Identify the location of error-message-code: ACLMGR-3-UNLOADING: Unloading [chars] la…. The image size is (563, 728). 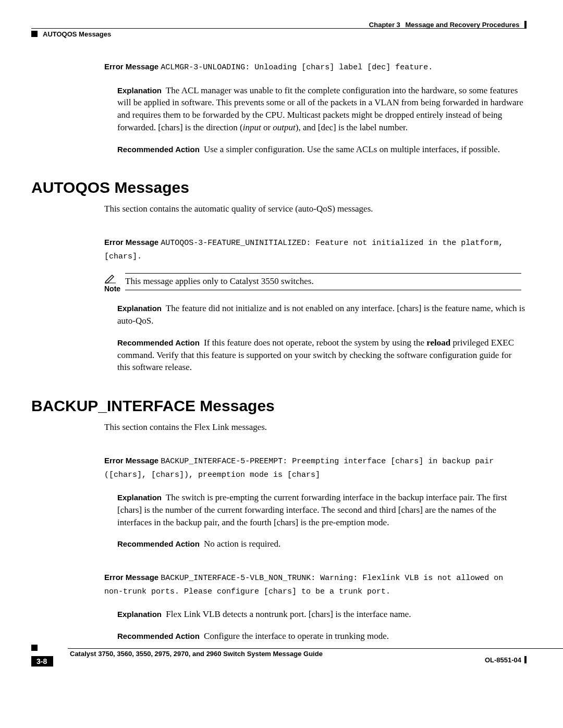
(297, 68).